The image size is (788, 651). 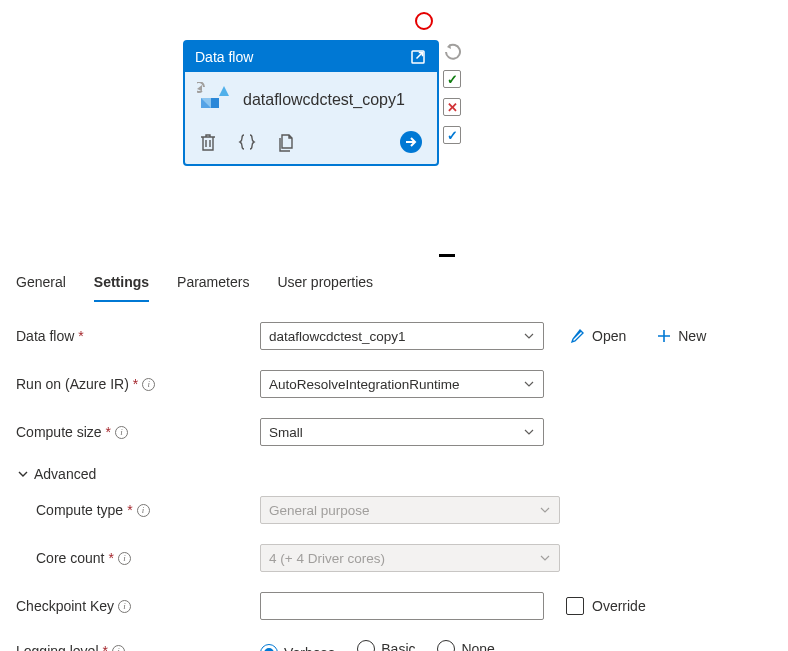 What do you see at coordinates (394, 606) in the screenshot?
I see `row-checkpoint: Checkpoint Key i Override` at bounding box center [394, 606].